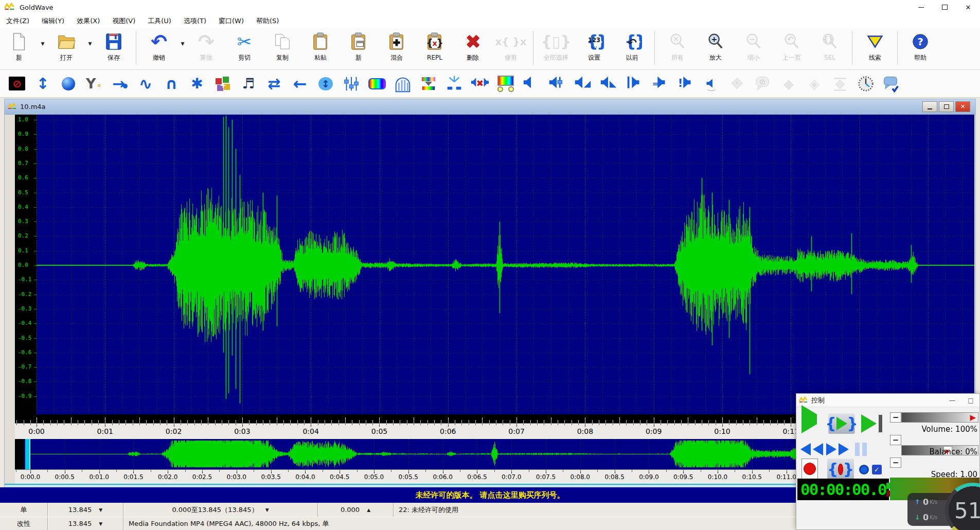 The width and height of the screenshot is (980, 530). I want to click on toolbar-button-paste-new: 新, so click(359, 46).